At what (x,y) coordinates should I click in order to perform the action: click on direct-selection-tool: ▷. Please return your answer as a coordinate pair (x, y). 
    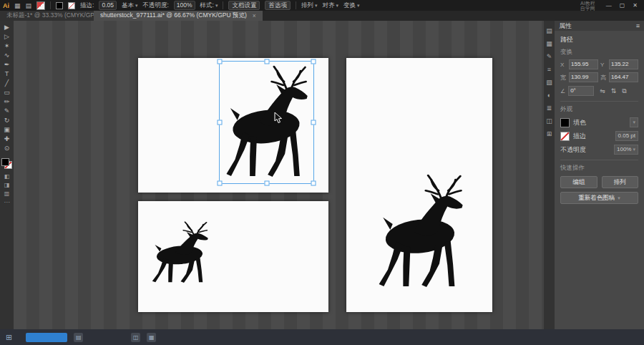
    Looking at the image, I should click on (7, 37).